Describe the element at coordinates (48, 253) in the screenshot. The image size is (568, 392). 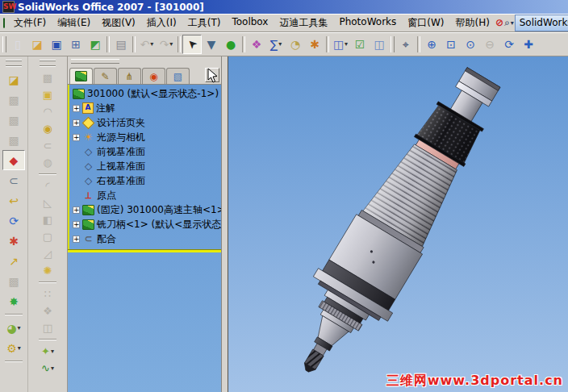
I see `draft-button: ◿` at that location.